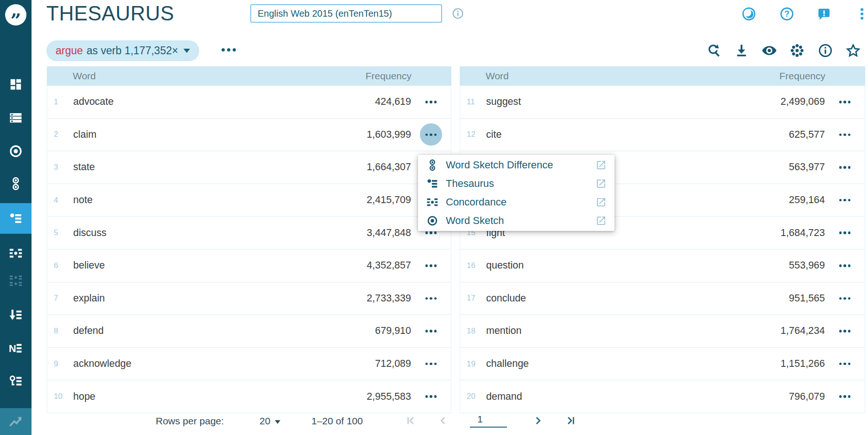 Image resolution: width=868 pixels, height=435 pixels. I want to click on favorite-button, so click(853, 51).